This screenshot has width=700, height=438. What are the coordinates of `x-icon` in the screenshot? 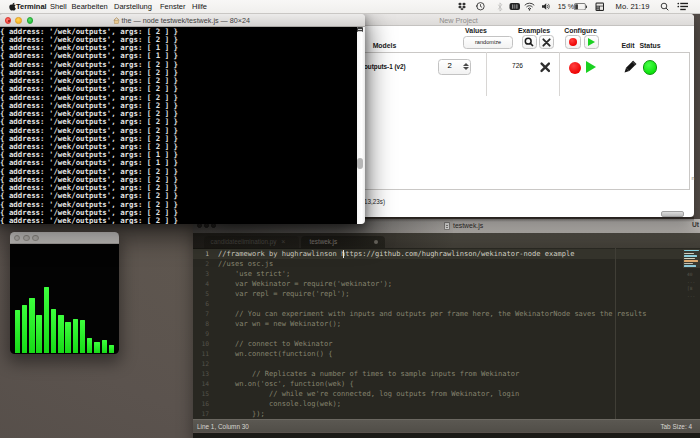 It's located at (546, 68).